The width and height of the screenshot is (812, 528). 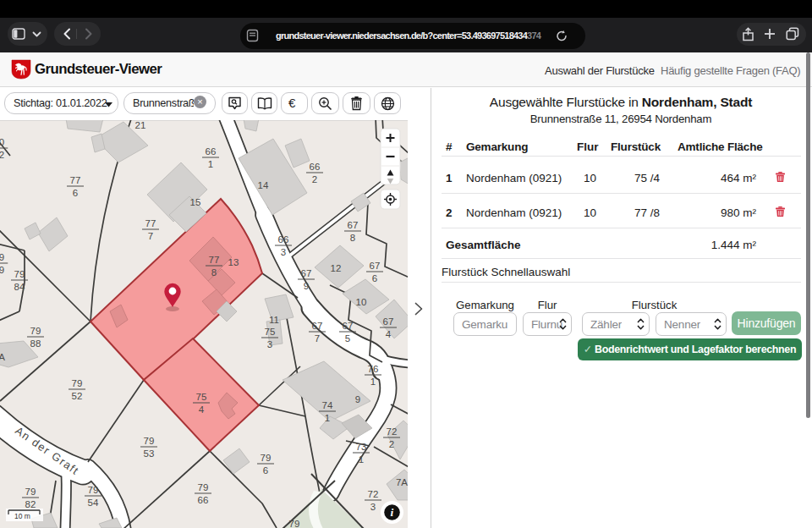 What do you see at coordinates (140, 125) in the screenshot?
I see `svg-text: 21` at bounding box center [140, 125].